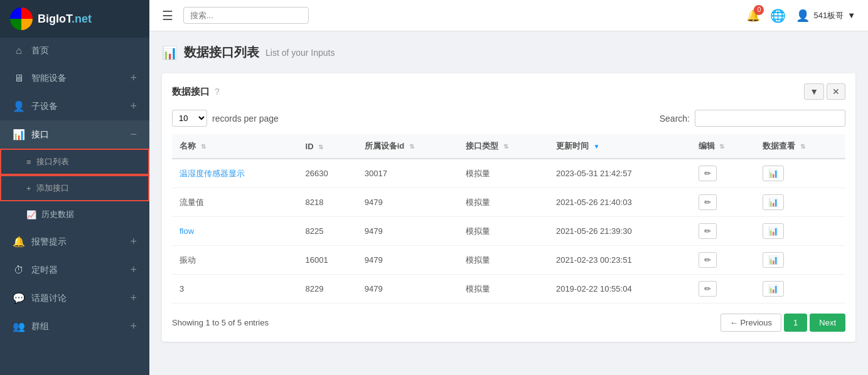  What do you see at coordinates (75, 242) in the screenshot?
I see `sidebar-item-alarm: 🔔 报警提示 +` at bounding box center [75, 242].